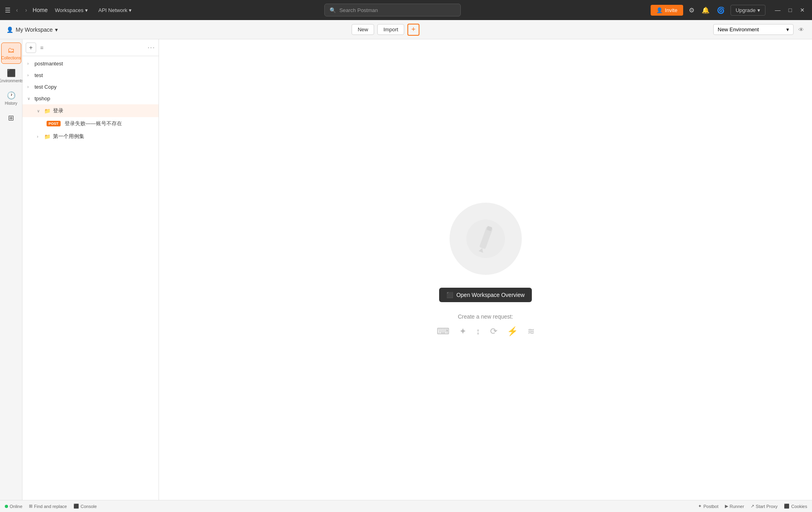 This screenshot has height=512, width=812. I want to click on search-placeholder: Search Postman, so click(358, 10).